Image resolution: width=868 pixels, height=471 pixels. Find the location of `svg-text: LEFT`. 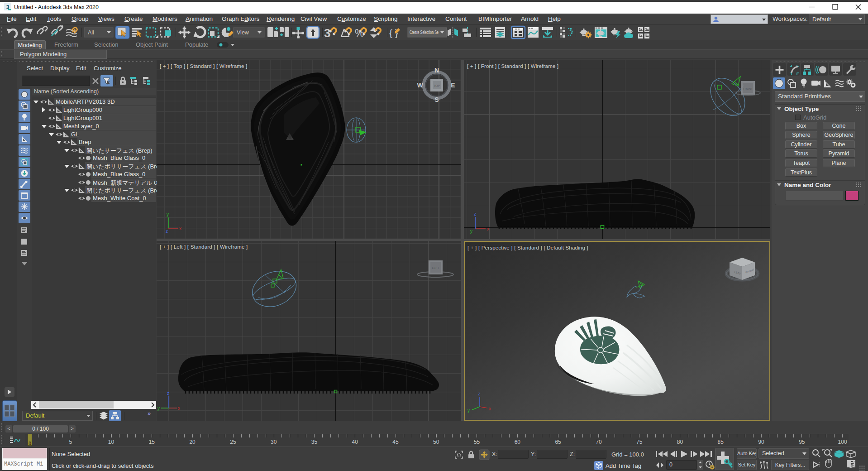

svg-text: LEFT is located at coordinates (436, 268).